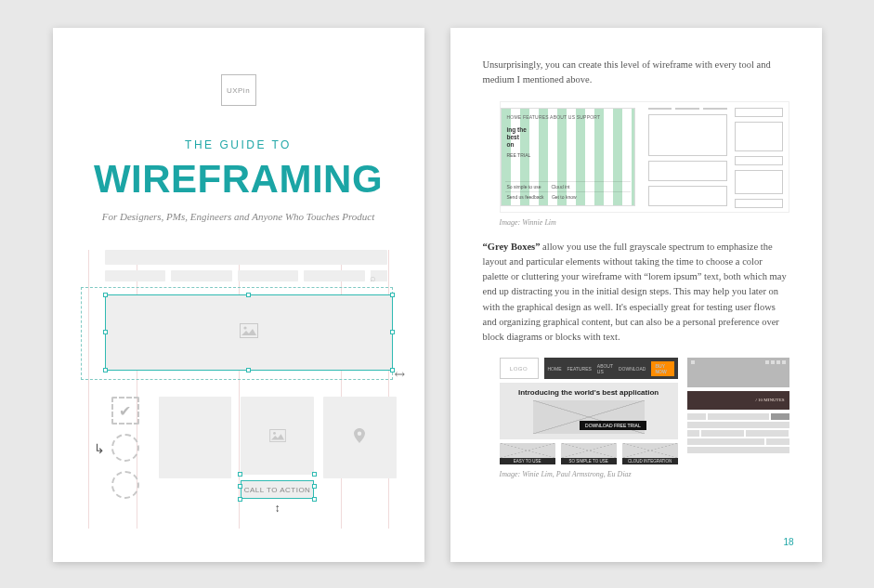  Describe the element at coordinates (239, 216) in the screenshot. I see `cover-subtitle: For Designers, PMs, Engineers and Anyone…` at that location.